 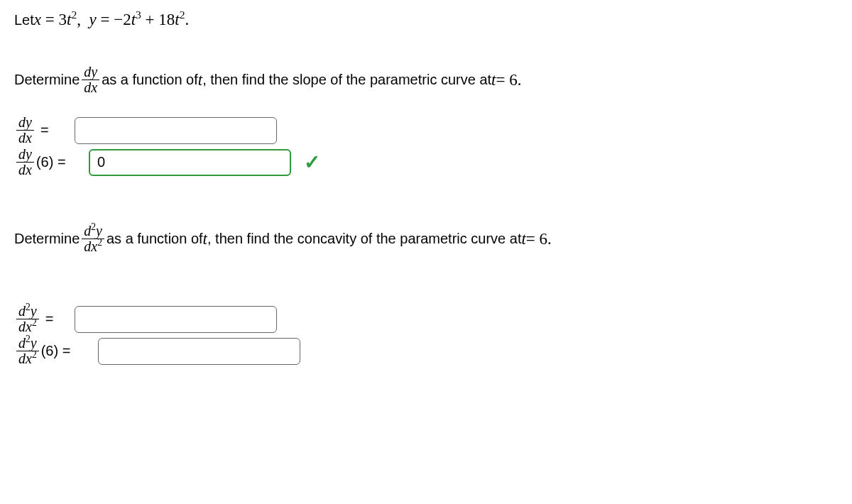 I want to click on fraction-dydx-lhs-2: dy dx, so click(x=26, y=162).